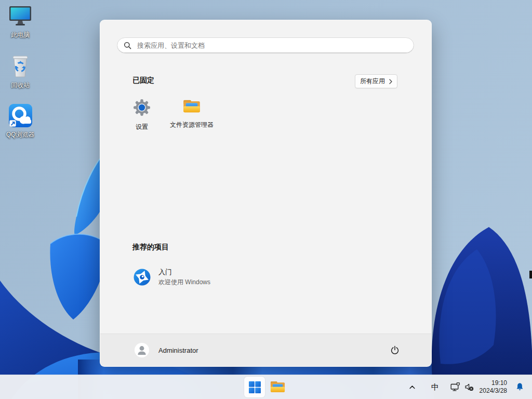 The width and height of the screenshot is (532, 399). What do you see at coordinates (20, 121) in the screenshot?
I see `desktop-icon-qq-browser: QQ浏览器` at bounding box center [20, 121].